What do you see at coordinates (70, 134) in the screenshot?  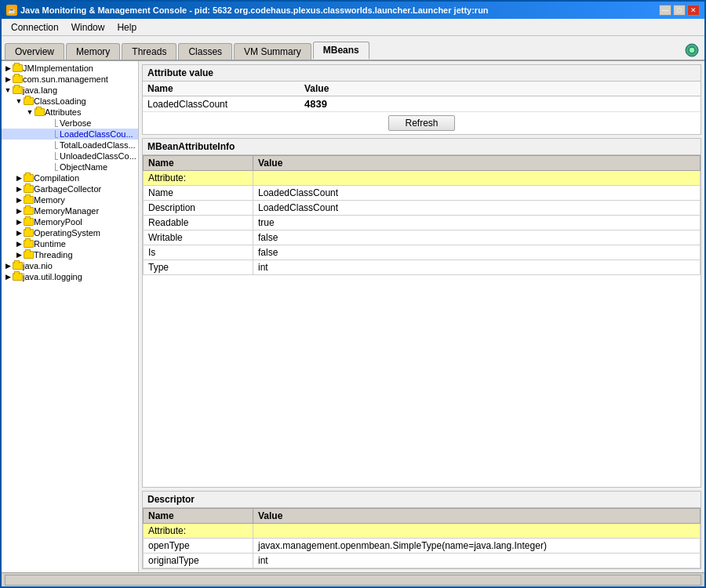 I see `tree-item-loadedclasscount: ▶ LoadedClassCou...` at bounding box center [70, 134].